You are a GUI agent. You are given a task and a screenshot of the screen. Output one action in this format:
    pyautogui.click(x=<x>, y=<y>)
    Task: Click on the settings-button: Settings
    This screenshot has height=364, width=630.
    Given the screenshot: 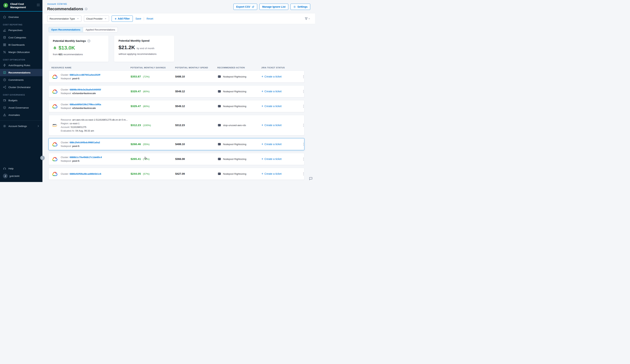 What is the action you would take?
    pyautogui.click(x=300, y=7)
    